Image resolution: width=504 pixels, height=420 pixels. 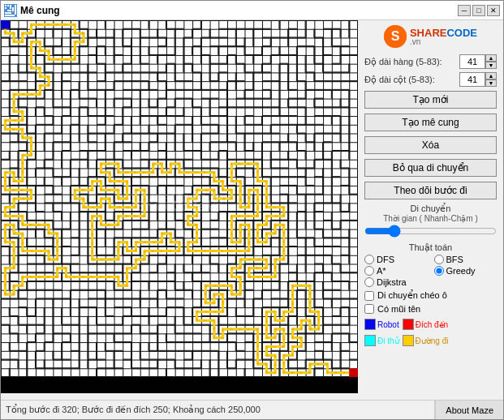 What do you see at coordinates (491, 62) in the screenshot?
I see `row-spinner-buttons: ▲ ▼` at bounding box center [491, 62].